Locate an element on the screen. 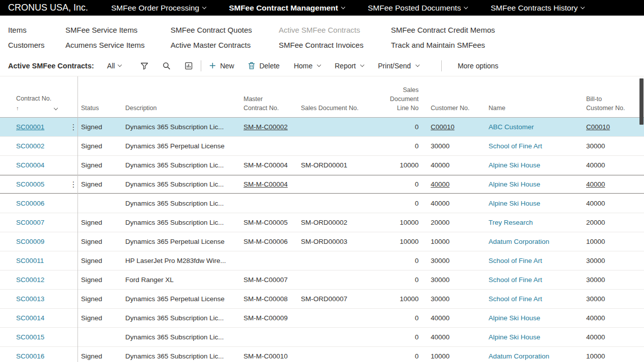 The height and width of the screenshot is (362, 644). view-filter-dropdown: All is located at coordinates (115, 66).